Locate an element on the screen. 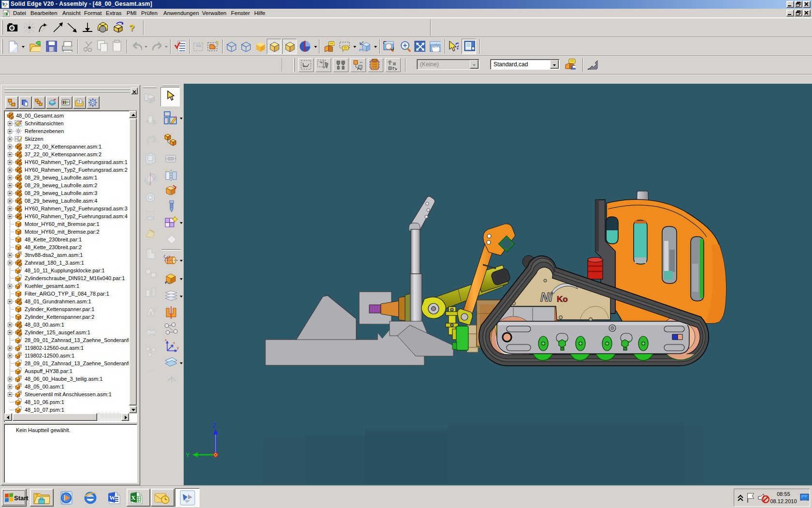  svg-text: Y is located at coordinates (188, 455).